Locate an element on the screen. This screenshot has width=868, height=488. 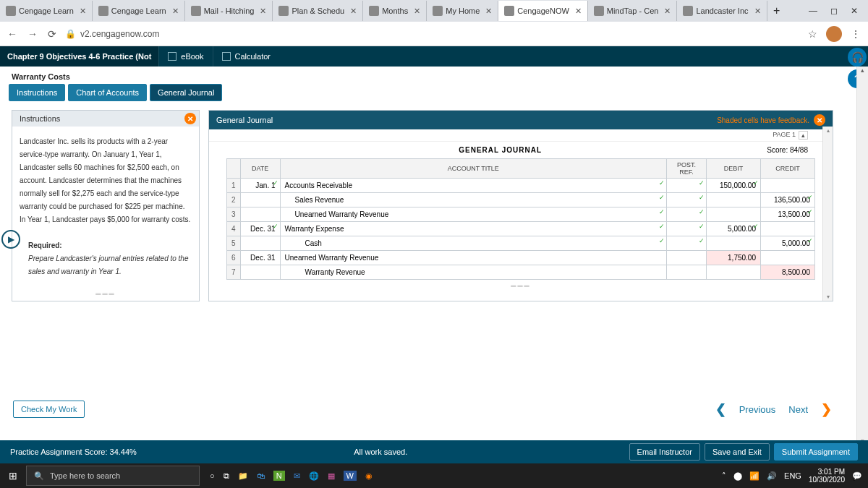
chrome-icon: 🌐 is located at coordinates (314, 476).